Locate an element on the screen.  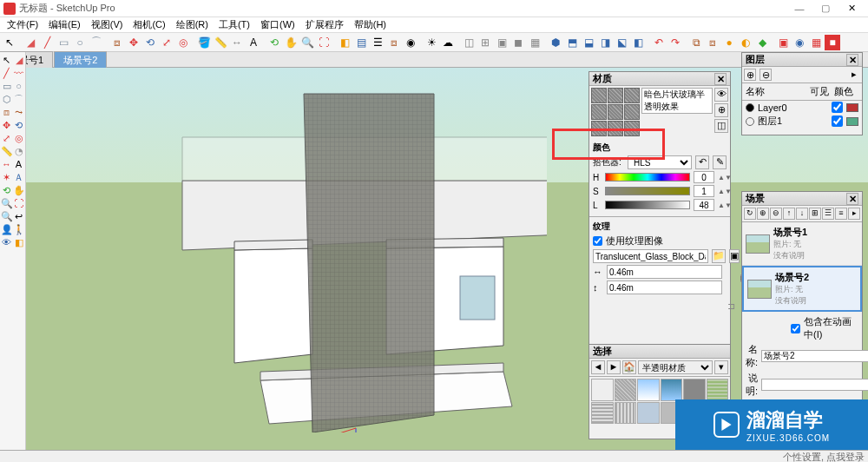
delete-layer-icon: ⊖ is located at coordinates (766, 75).